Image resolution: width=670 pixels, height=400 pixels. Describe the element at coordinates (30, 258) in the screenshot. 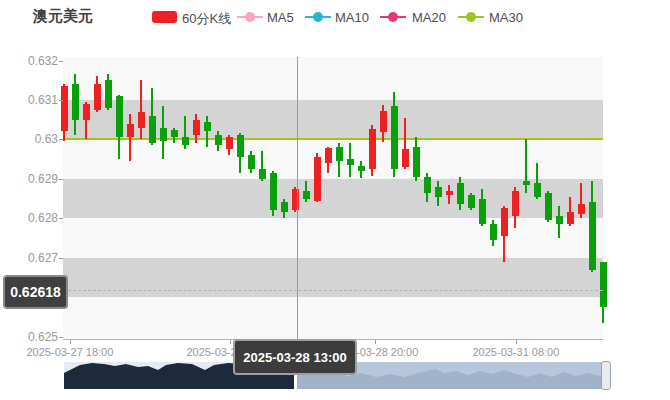

I see `y-axis-label: 0.627` at that location.